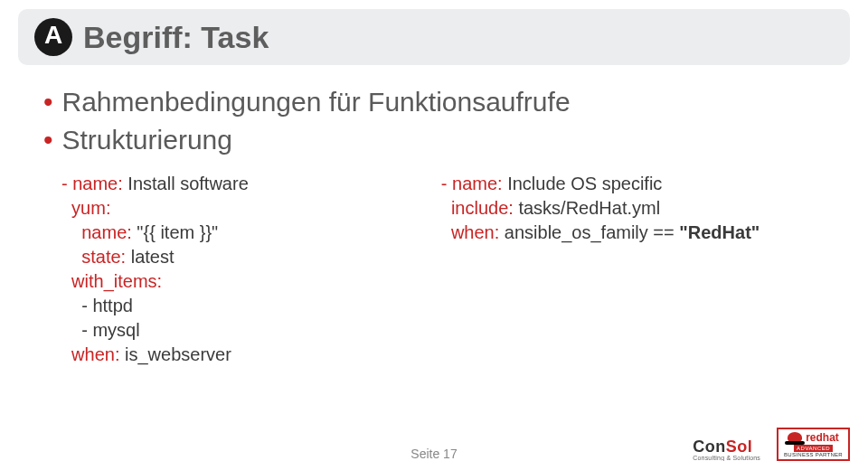 This screenshot has height=461, width=868. What do you see at coordinates (587, 208) in the screenshot?
I see `code-token: tasks/RedHat.yml` at bounding box center [587, 208].